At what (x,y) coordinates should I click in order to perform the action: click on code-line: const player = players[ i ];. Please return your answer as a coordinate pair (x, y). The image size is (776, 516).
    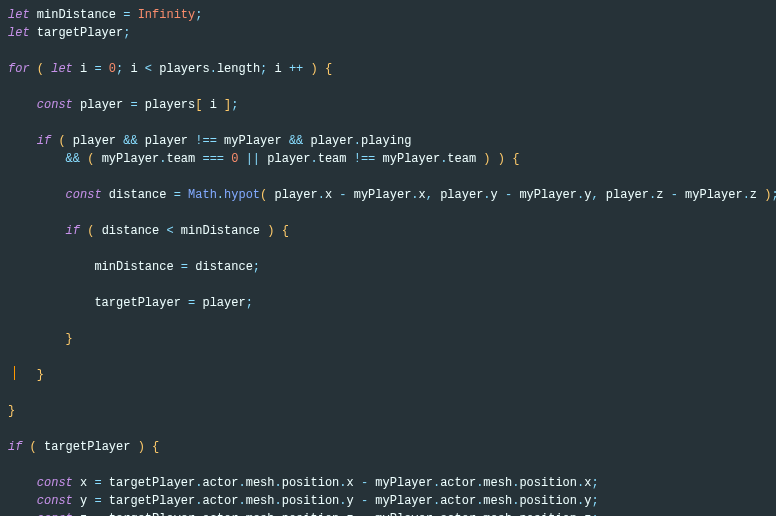
    Looking at the image, I should click on (124, 105).